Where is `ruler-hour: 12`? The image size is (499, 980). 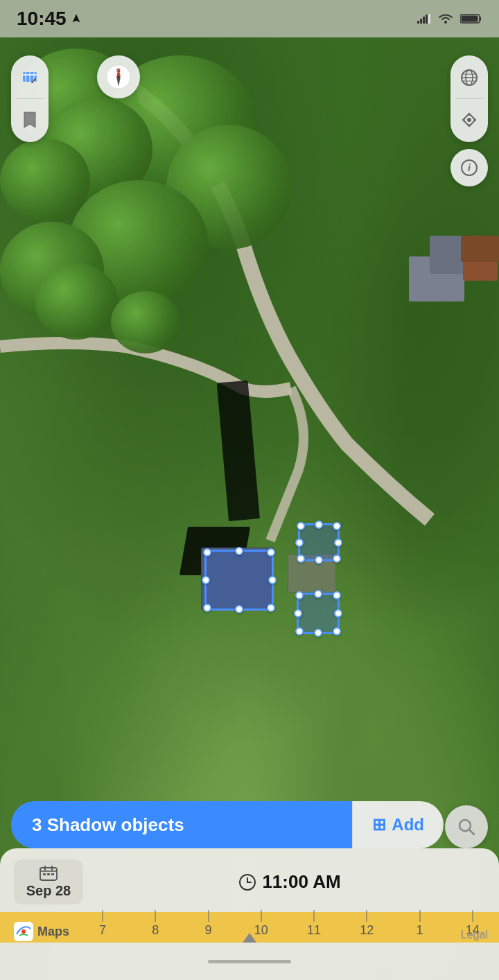
ruler-hour: 12 is located at coordinates (367, 924).